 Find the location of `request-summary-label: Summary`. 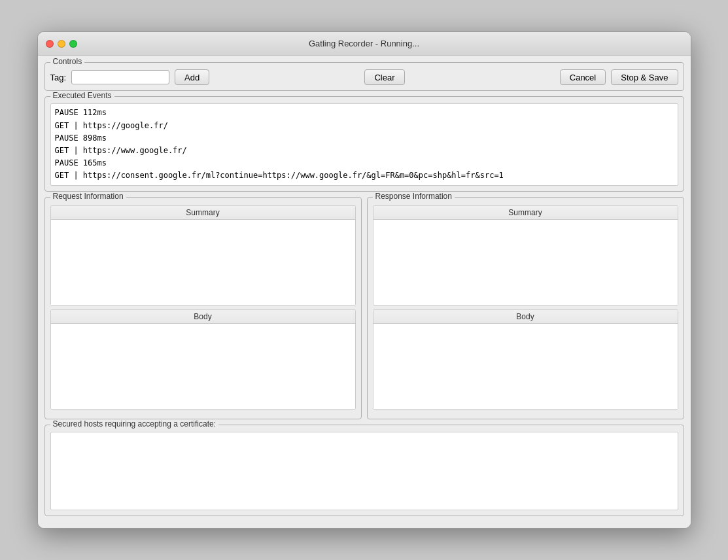

request-summary-label: Summary is located at coordinates (203, 213).